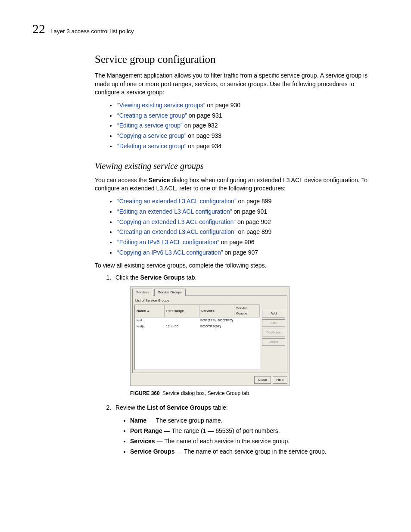 Image resolution: width=411 pixels, height=532 pixels. What do you see at coordinates (247, 222) in the screenshot?
I see `list-item: “Copying an extended L3 ACL configuratio…` at bounding box center [247, 222].